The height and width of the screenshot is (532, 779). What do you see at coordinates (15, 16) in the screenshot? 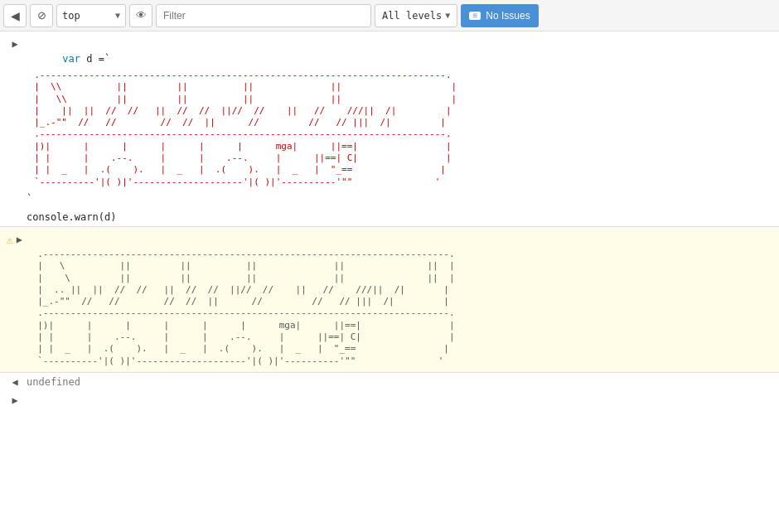
I see `back-icon: ◀` at bounding box center [15, 16].